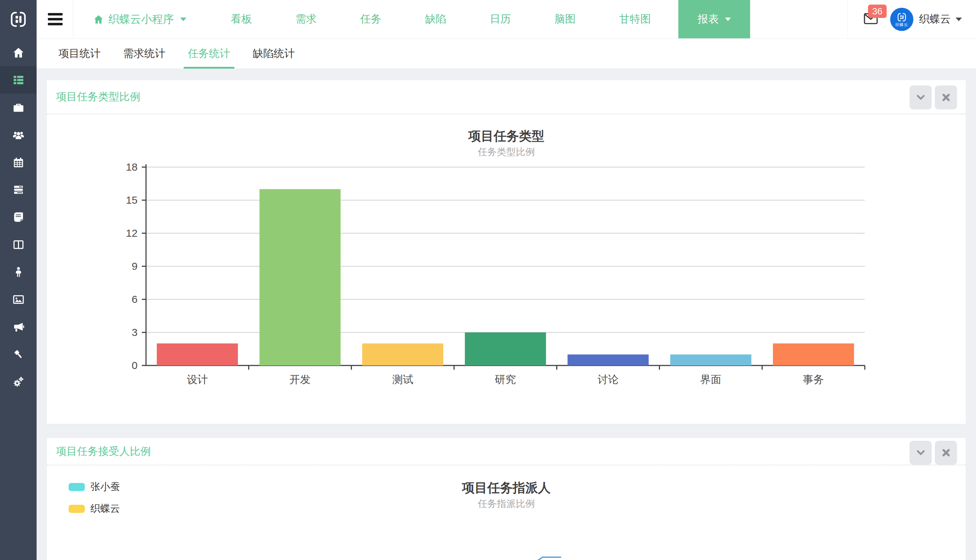 This screenshot has height=560, width=976. I want to click on legend-label: 张小蚕, so click(105, 487).